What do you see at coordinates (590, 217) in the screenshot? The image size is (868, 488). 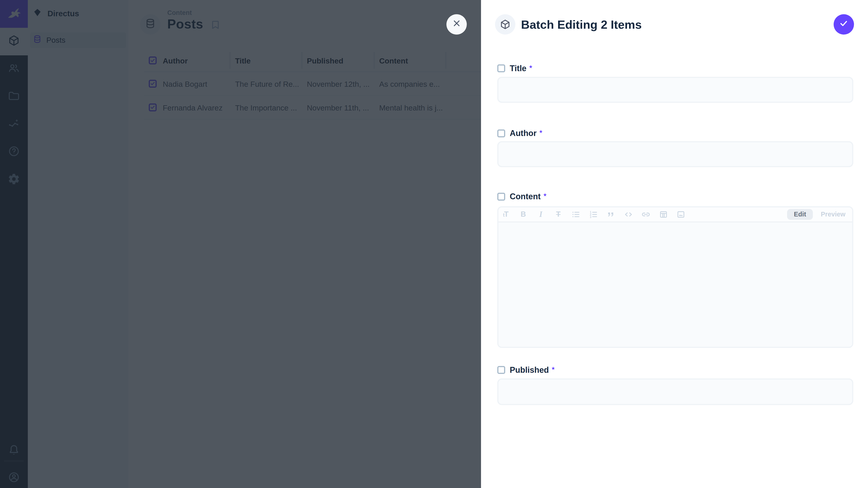 I see `svg-text: 3` at bounding box center [590, 217].